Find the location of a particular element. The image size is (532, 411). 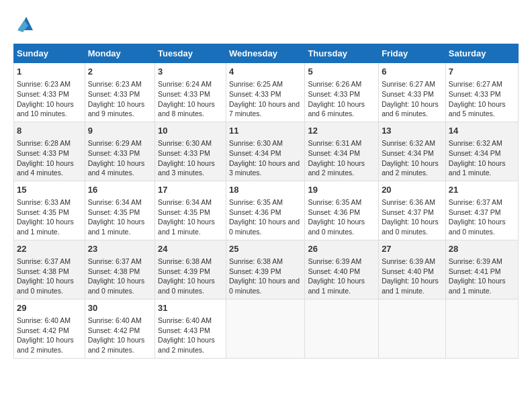

sunrise-text: Sunrise: 6:38 AM is located at coordinates (256, 261).